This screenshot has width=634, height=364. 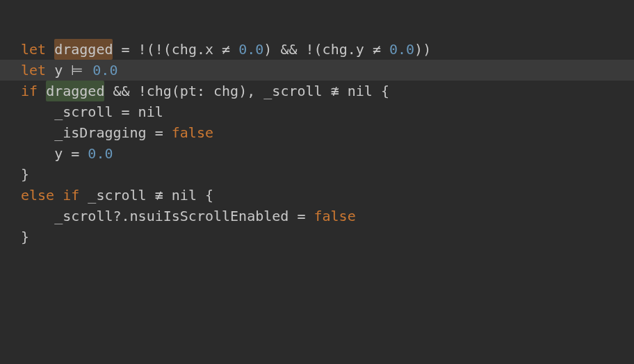 I want to click on code-line: _isDragging = false, so click(x=317, y=133).